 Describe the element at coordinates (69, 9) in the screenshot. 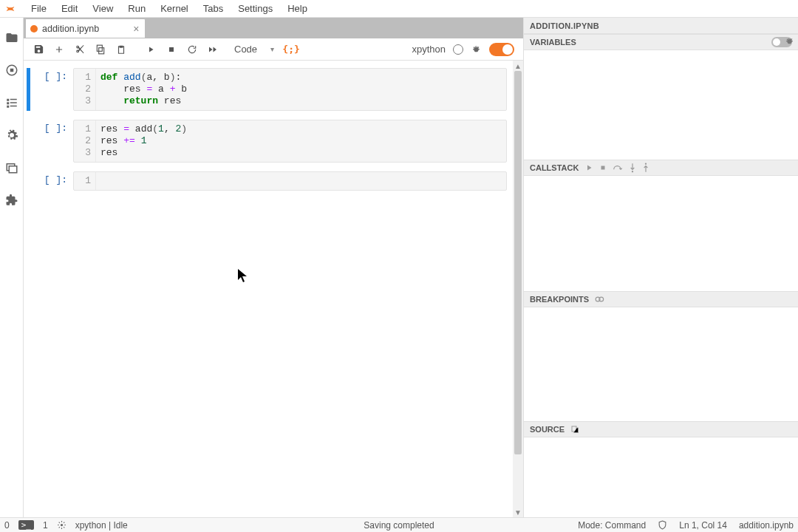

I see `menu-edit: Edit` at that location.